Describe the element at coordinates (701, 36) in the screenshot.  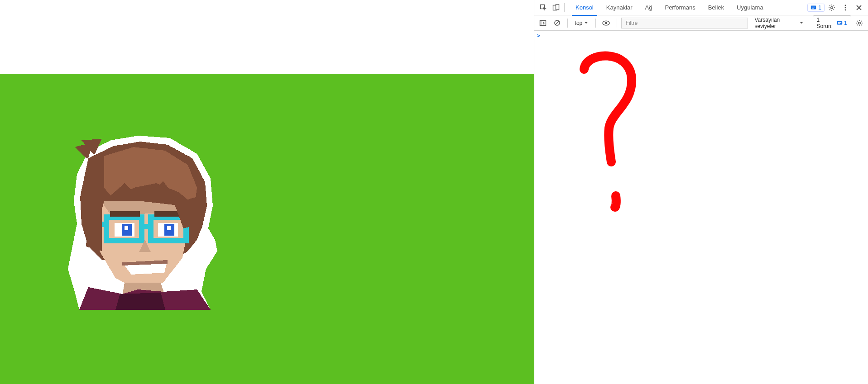
I see `console-prompt-row: >` at that location.